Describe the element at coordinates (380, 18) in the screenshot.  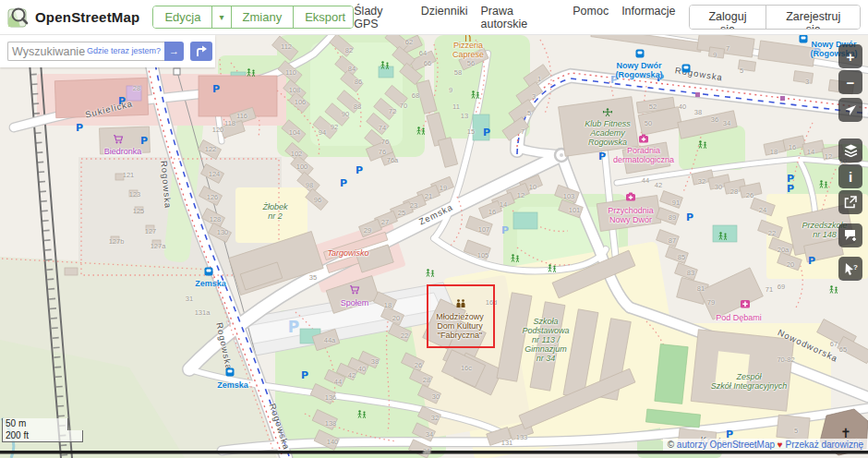
I see `header-link-0: Ślady GPS` at that location.